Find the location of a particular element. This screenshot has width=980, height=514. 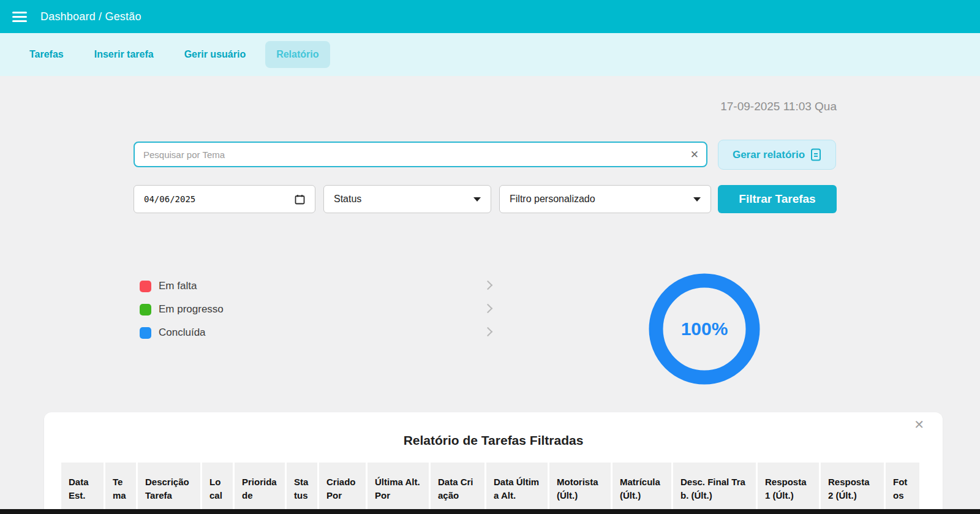

column-header: Resposta 1 (Últ.) is located at coordinates (788, 488).